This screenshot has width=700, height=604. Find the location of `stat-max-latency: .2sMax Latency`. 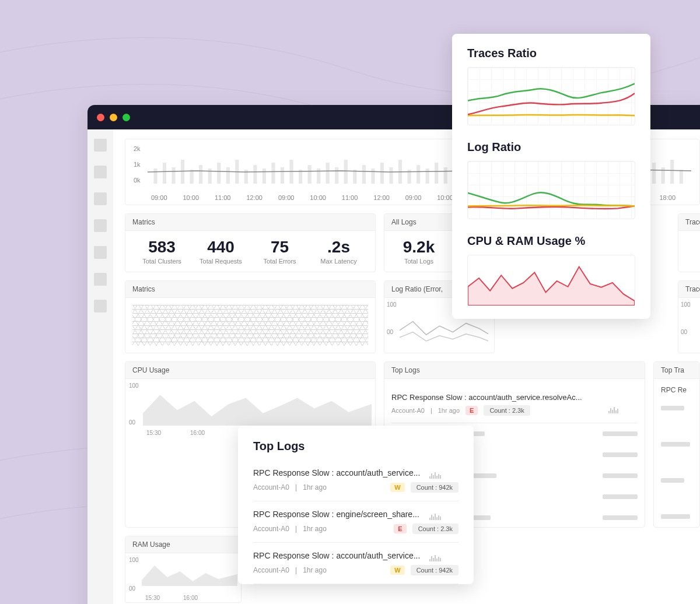

stat-max-latency: .2sMax Latency is located at coordinates (338, 251).